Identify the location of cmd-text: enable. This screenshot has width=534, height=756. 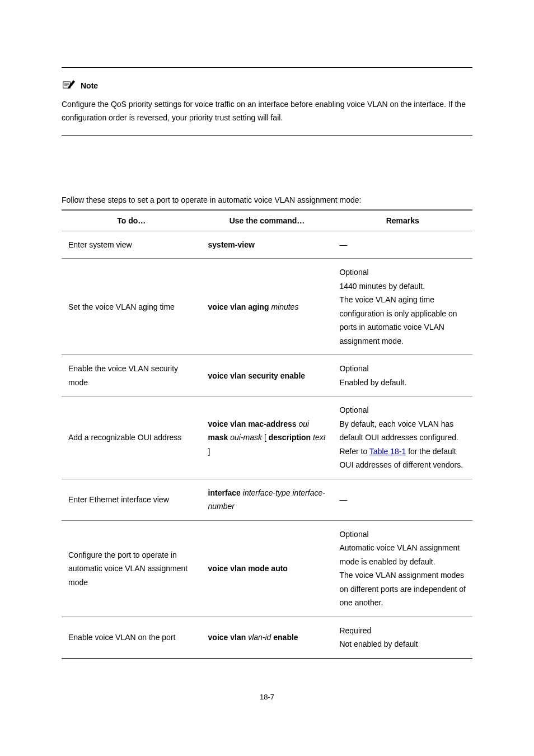
(285, 637).